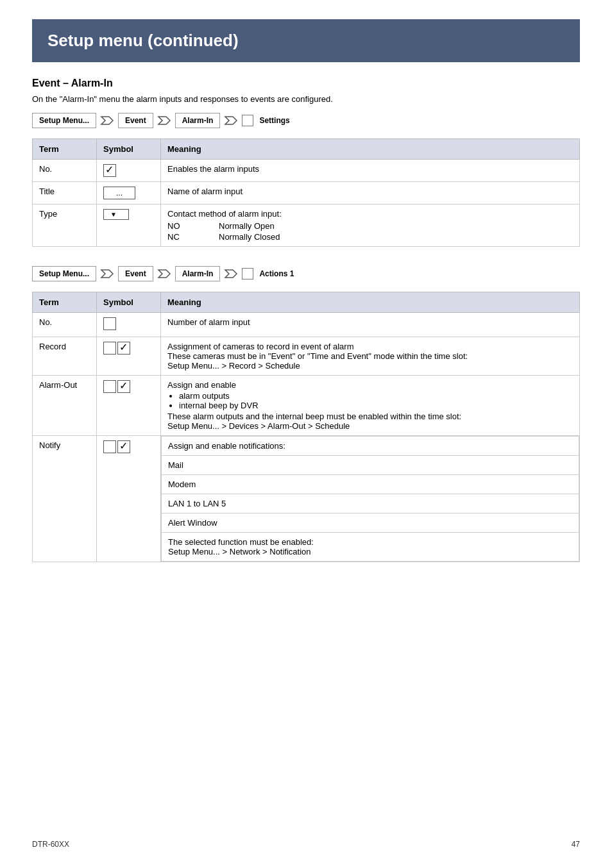 This screenshot has height=868, width=612. What do you see at coordinates (65, 499) in the screenshot?
I see `cell-term: Notify` at bounding box center [65, 499].